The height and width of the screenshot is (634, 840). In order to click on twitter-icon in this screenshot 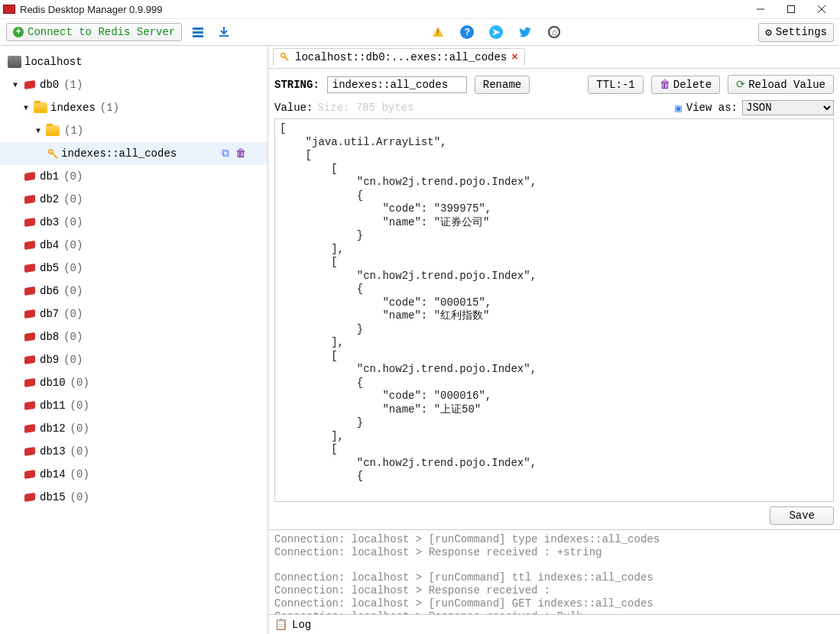, I will do `click(525, 32)`.